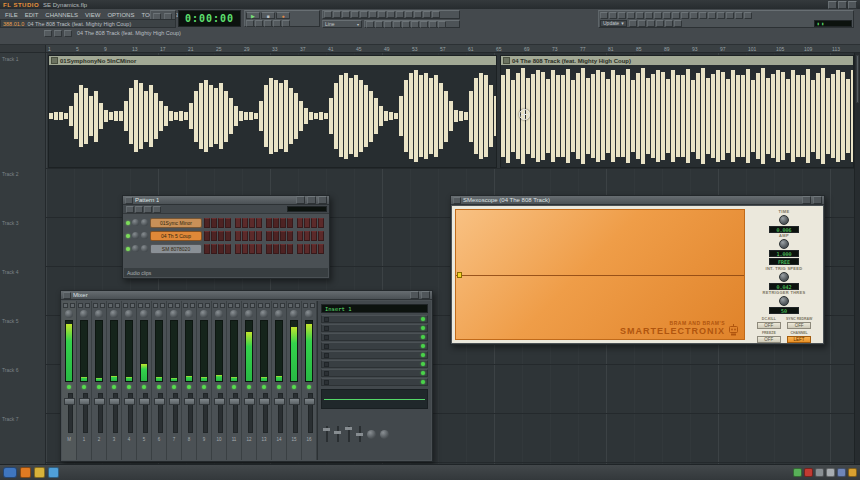 The height and width of the screenshot is (480, 860). Describe the element at coordinates (842, 5) in the screenshot. I see `maximize-button` at that location.